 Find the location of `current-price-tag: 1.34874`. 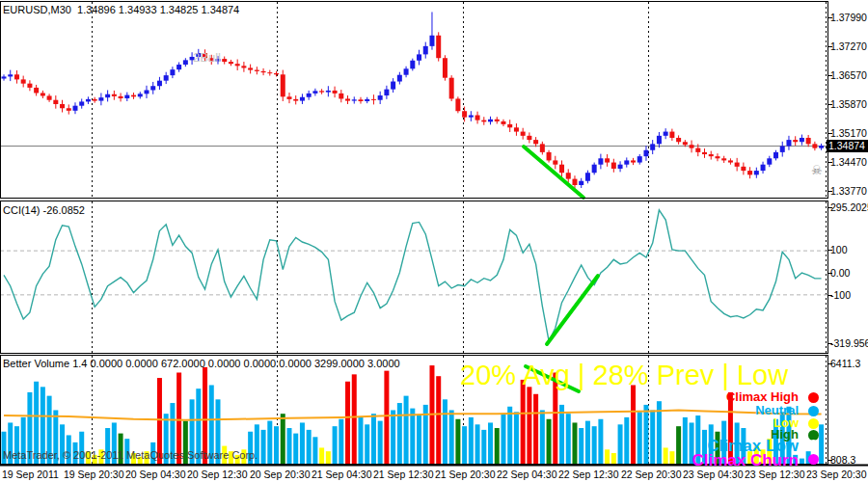

current-price-tag: 1.34874 is located at coordinates (847, 147).